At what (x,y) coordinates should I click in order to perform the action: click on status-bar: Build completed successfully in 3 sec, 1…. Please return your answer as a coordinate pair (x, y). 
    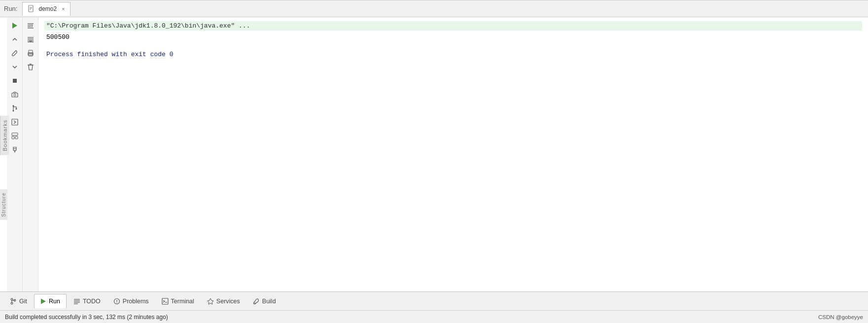
    Looking at the image, I should click on (434, 317).